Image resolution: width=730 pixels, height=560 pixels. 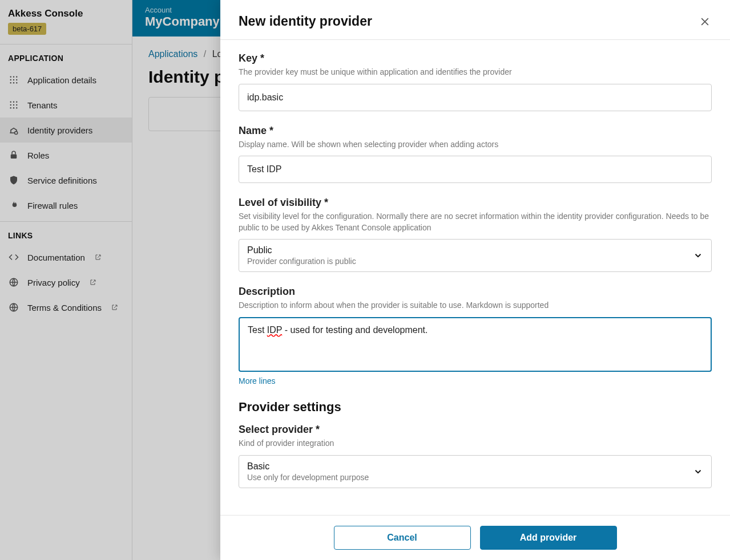 I want to click on close-icon, so click(x=705, y=22).